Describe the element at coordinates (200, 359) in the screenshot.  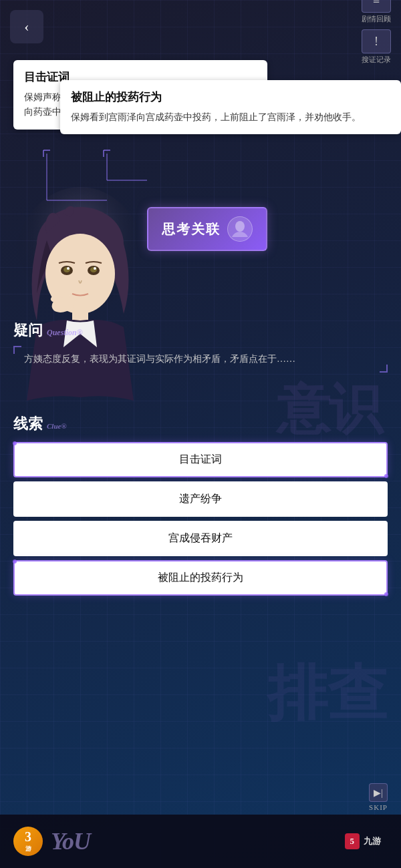
I see `question-box: 方姨态度反复，表现为其证词与实际作为相矛盾，矛盾点在于……` at that location.